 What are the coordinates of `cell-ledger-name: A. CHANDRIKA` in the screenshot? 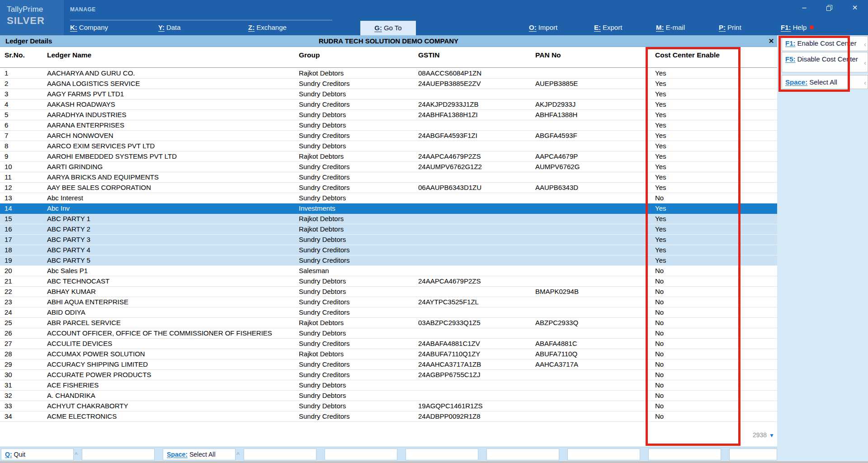 It's located at (71, 396).